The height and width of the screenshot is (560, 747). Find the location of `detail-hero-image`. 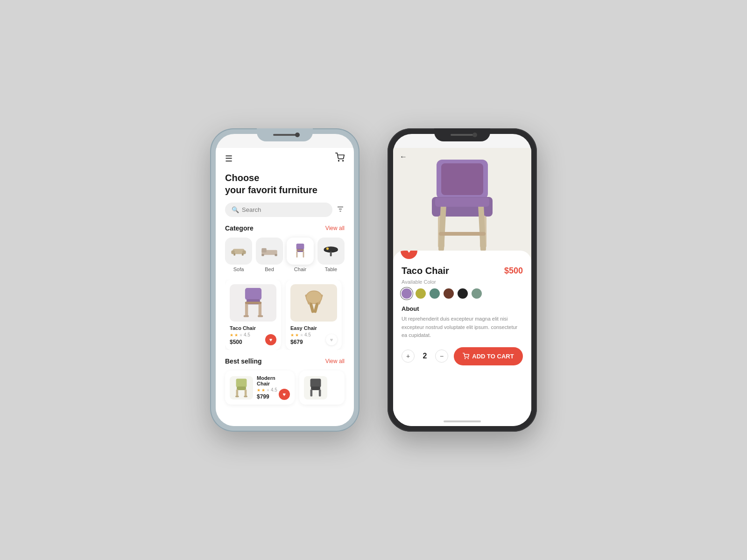

detail-hero-image is located at coordinates (462, 204).